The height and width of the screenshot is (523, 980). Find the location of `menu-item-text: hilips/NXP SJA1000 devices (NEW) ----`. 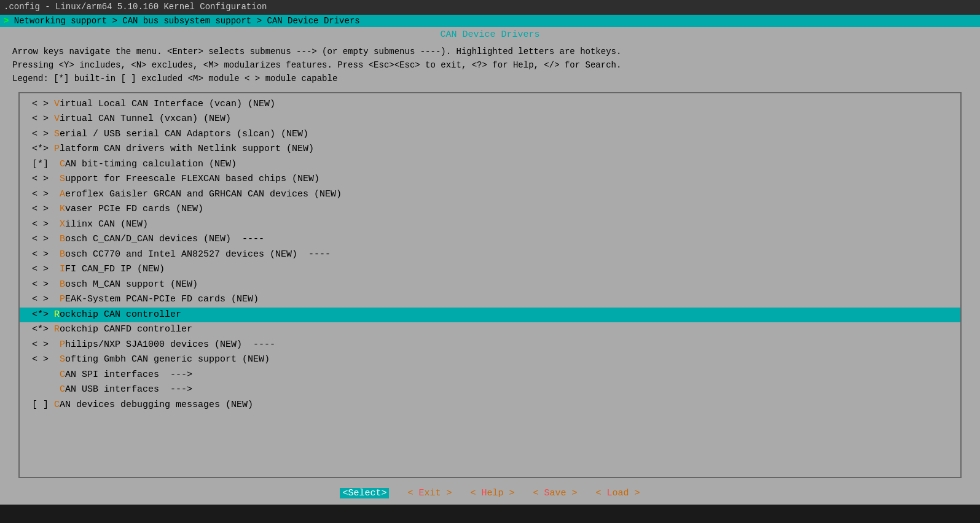

menu-item-text: hilips/NXP SJA1000 devices (NEW) ---- is located at coordinates (170, 345).